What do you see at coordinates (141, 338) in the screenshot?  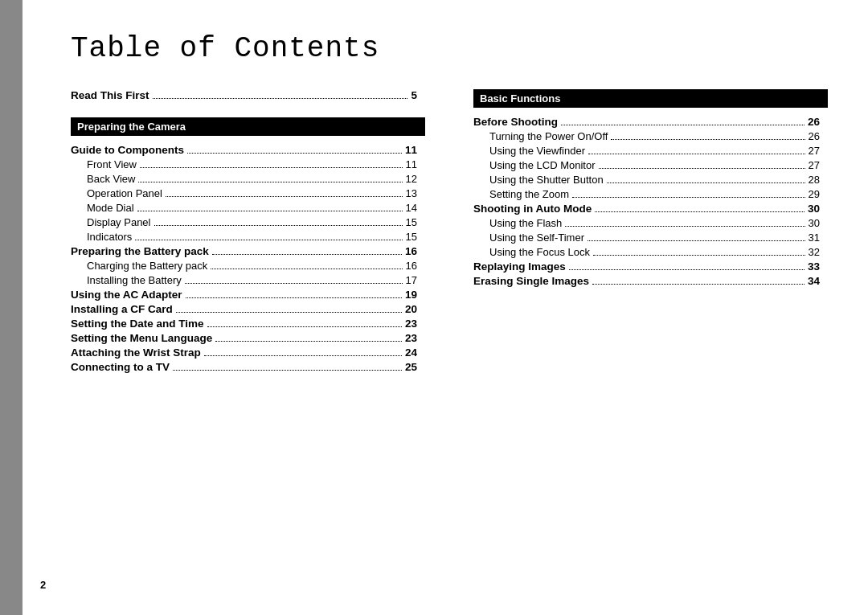 I see `toc-entry-label: Setting the Menu Language` at bounding box center [141, 338].